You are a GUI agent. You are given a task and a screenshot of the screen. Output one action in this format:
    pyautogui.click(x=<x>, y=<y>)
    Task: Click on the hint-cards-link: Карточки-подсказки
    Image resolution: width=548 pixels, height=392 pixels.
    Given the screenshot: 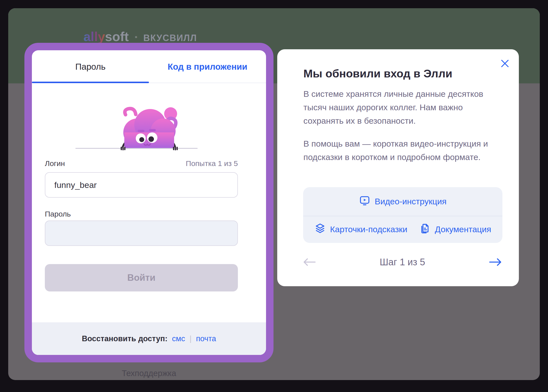 What is the action you would take?
    pyautogui.click(x=361, y=229)
    